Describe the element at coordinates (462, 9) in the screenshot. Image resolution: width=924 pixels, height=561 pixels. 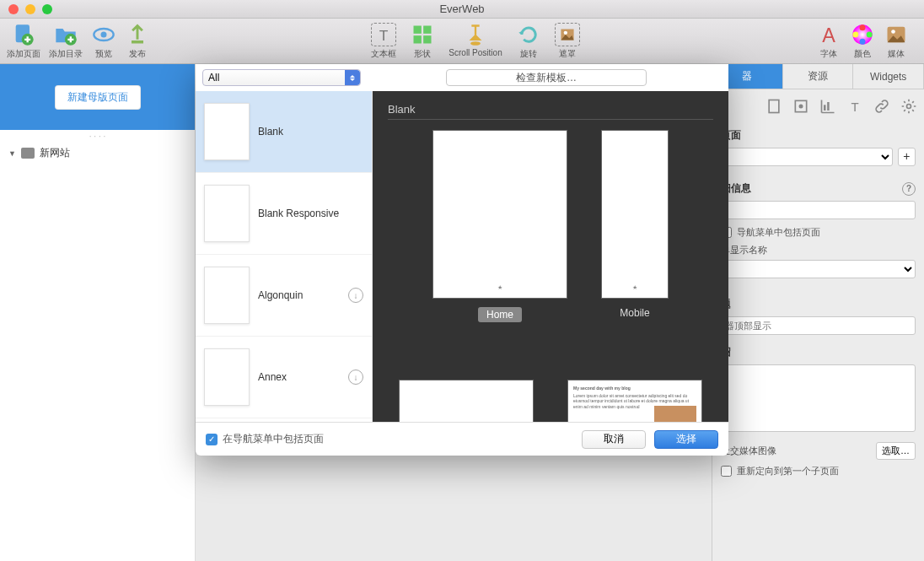
I see `titlebar: EverWeb` at that location.